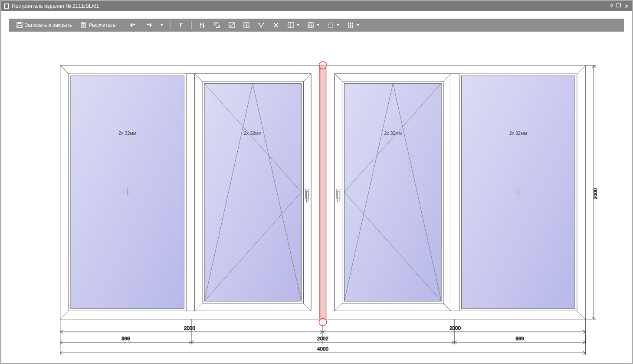 Image resolution: width=633 pixels, height=364 pixels. I want to click on connector-icon, so click(261, 25).